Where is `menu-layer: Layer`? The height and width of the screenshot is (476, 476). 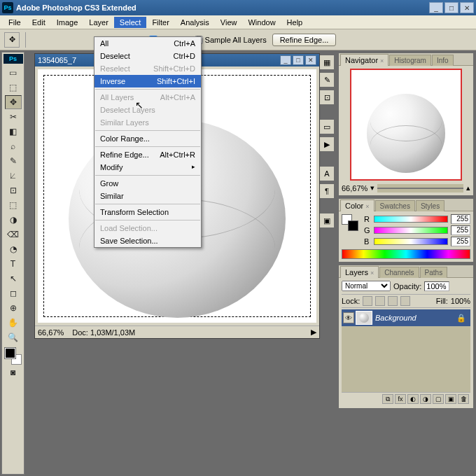 menu-layer: Layer is located at coordinates (99, 22).